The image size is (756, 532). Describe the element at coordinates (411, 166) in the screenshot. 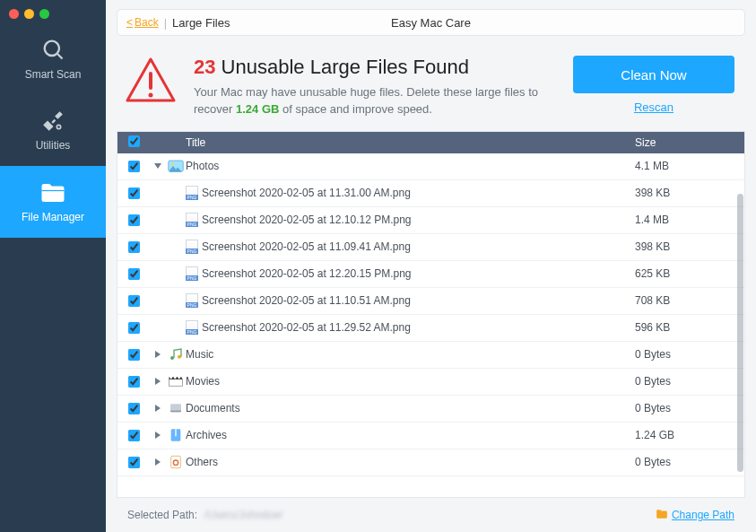

I see `row-label: Photos` at that location.